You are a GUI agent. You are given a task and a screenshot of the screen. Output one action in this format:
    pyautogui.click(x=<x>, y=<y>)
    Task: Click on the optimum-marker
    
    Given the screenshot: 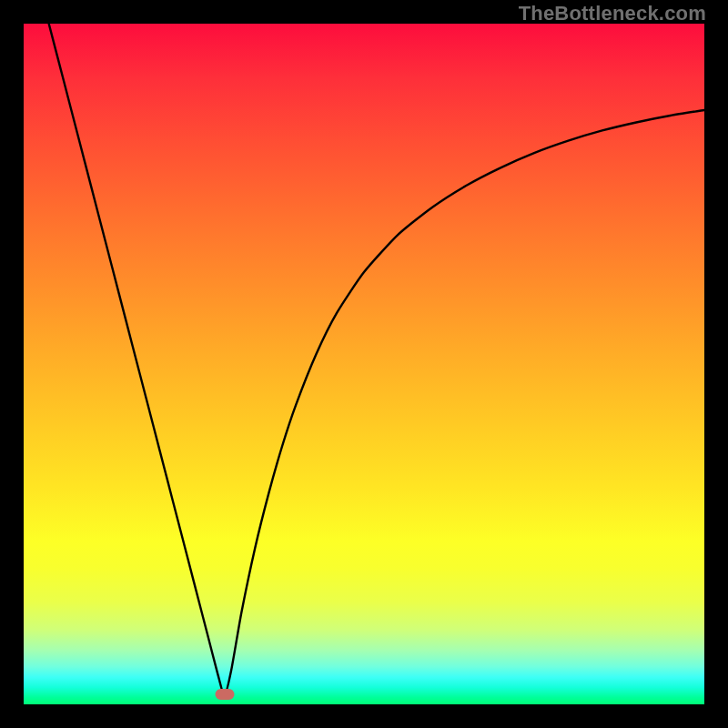 What is the action you would take?
    pyautogui.click(x=224, y=694)
    